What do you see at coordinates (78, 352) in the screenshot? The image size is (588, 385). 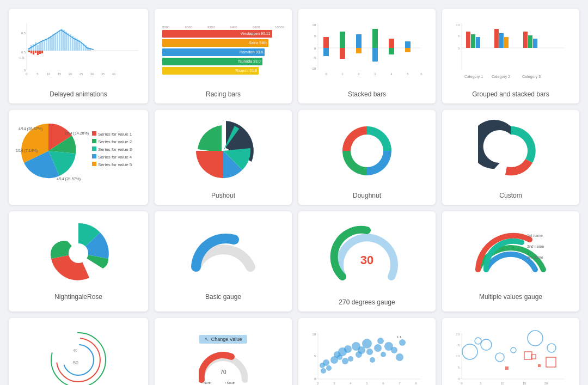 I see `card-slim-gauge: 40 50 Slim gauge` at bounding box center [78, 352].